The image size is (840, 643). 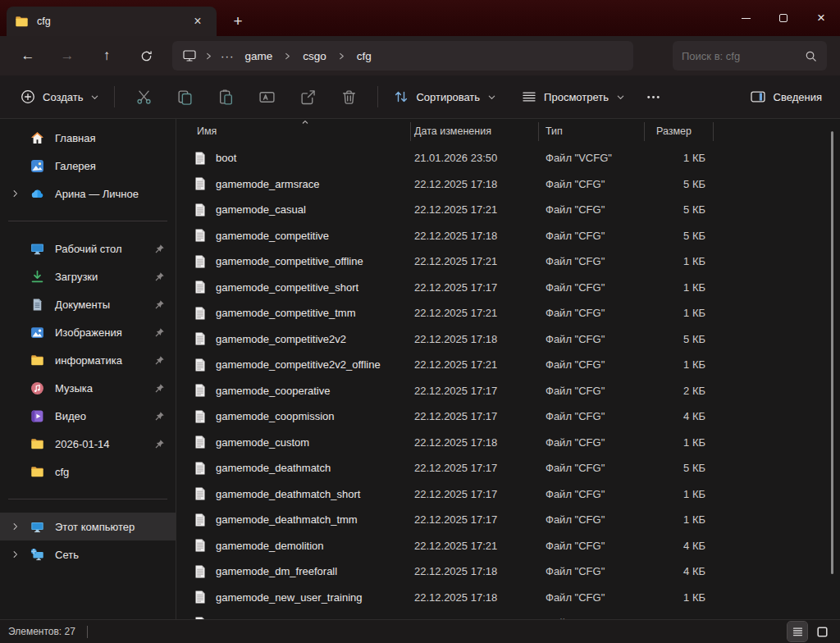 I want to click on file-name: gamemode_competitive_tmm, so click(x=285, y=313).